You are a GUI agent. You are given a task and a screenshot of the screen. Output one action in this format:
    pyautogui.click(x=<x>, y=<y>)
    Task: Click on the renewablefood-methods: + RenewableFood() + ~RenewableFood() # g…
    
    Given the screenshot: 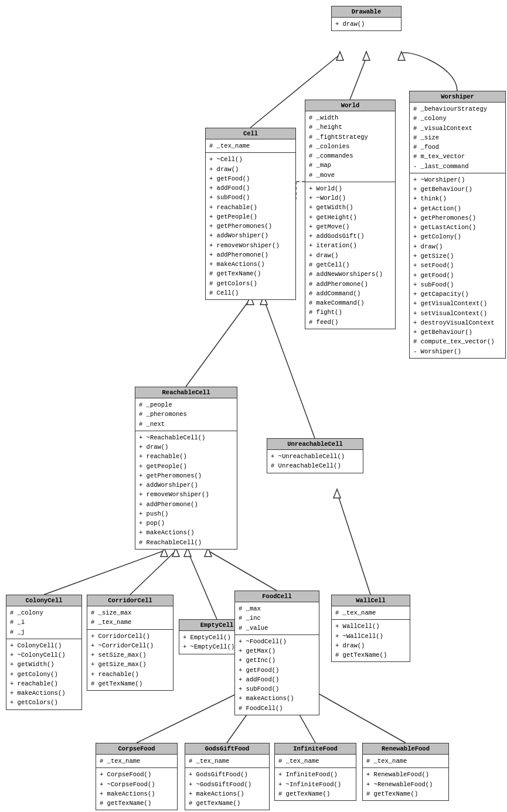 What is the action you would take?
    pyautogui.click(x=406, y=784)
    